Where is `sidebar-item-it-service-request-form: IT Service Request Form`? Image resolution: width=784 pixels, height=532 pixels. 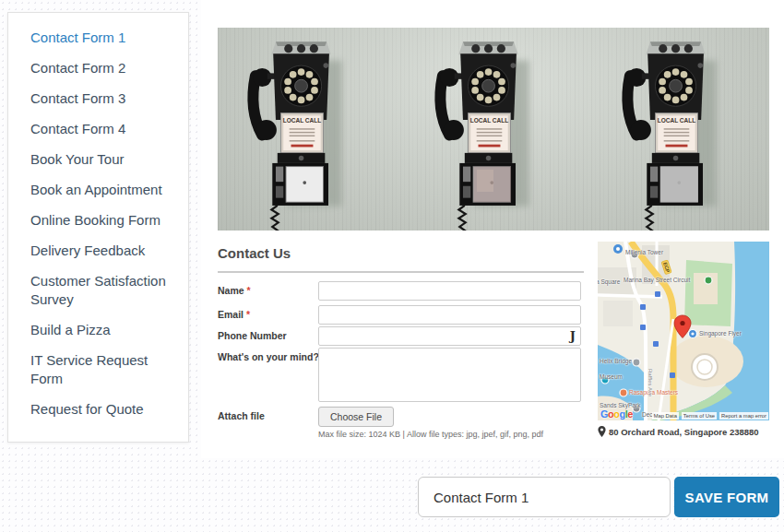
sidebar-item-it-service-request-form: IT Service Request Form is located at coordinates (103, 370).